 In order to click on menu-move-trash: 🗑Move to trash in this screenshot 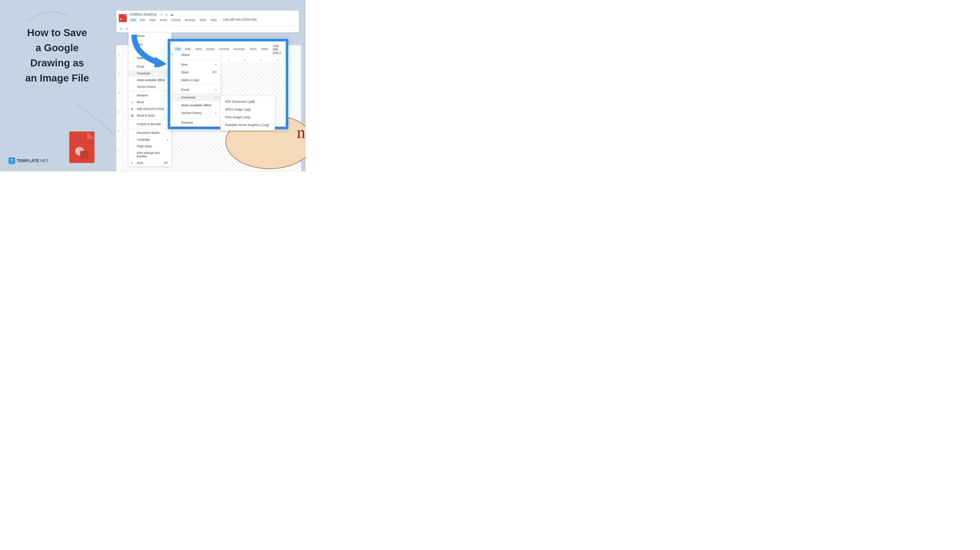, I will do `click(150, 116)`.